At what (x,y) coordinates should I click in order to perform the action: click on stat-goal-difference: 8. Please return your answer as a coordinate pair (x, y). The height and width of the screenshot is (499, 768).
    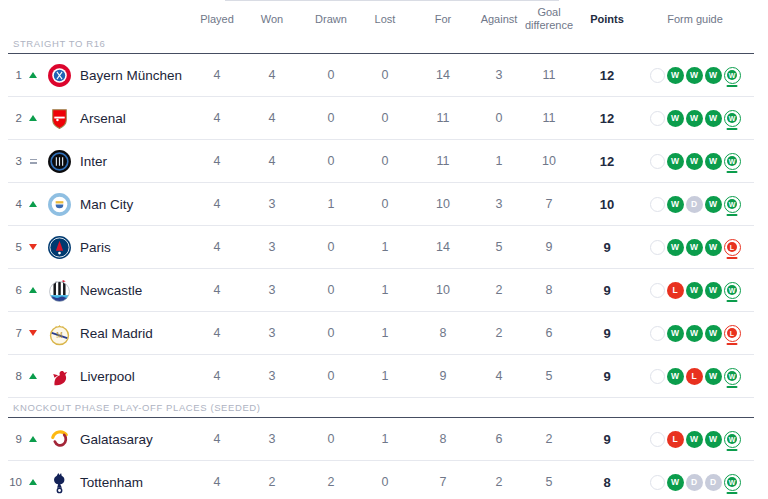
    Looking at the image, I should click on (549, 290).